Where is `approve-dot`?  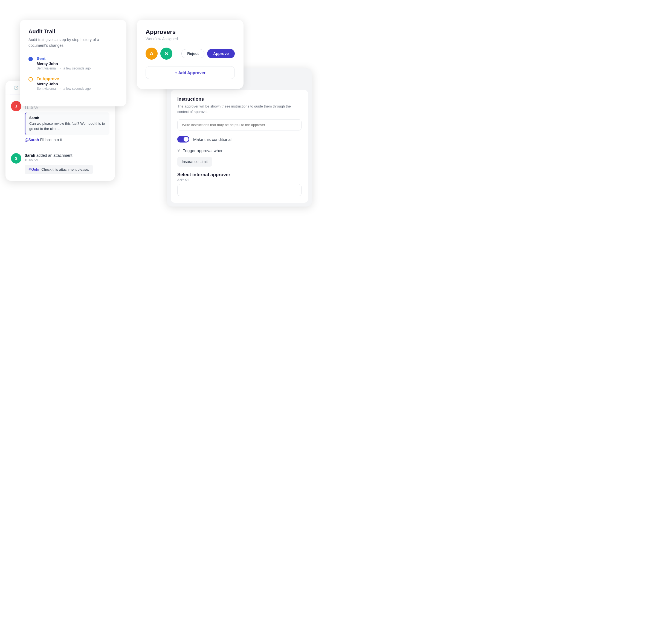 approve-dot is located at coordinates (31, 79).